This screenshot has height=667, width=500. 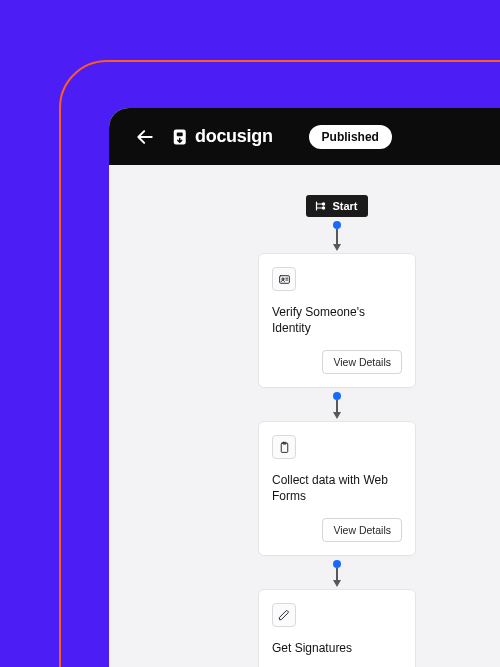 What do you see at coordinates (337, 320) in the screenshot?
I see `step-title: Verify Someone's Identity` at bounding box center [337, 320].